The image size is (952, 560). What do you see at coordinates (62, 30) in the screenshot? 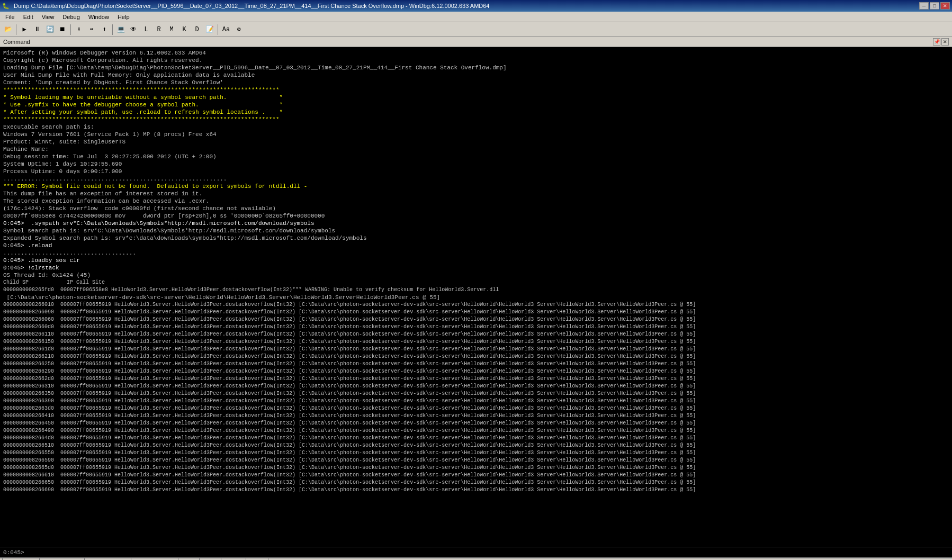
I see `toolbar-stop: ⏹` at bounding box center [62, 30].